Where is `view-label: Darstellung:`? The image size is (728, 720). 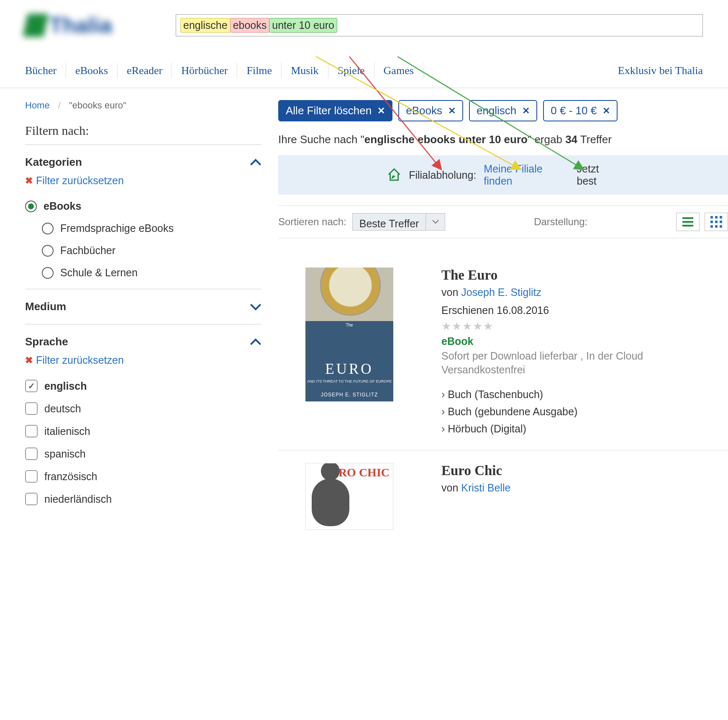
view-label: Darstellung: is located at coordinates (561, 222).